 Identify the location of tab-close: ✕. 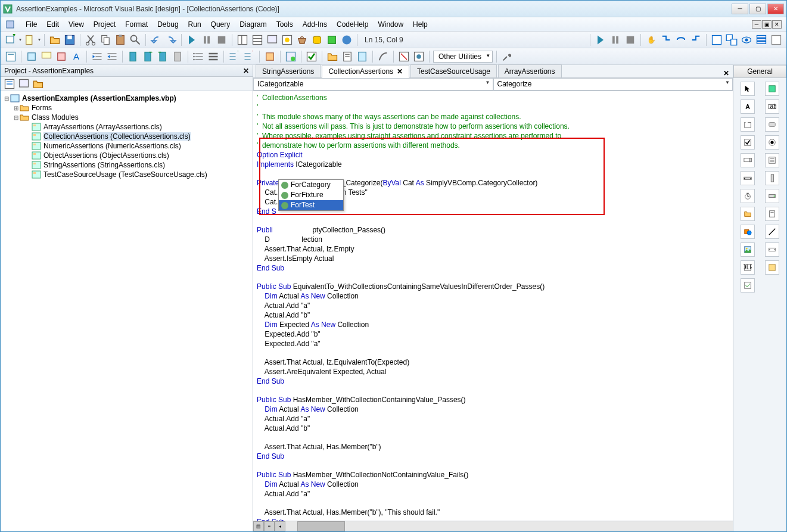
(400, 71).